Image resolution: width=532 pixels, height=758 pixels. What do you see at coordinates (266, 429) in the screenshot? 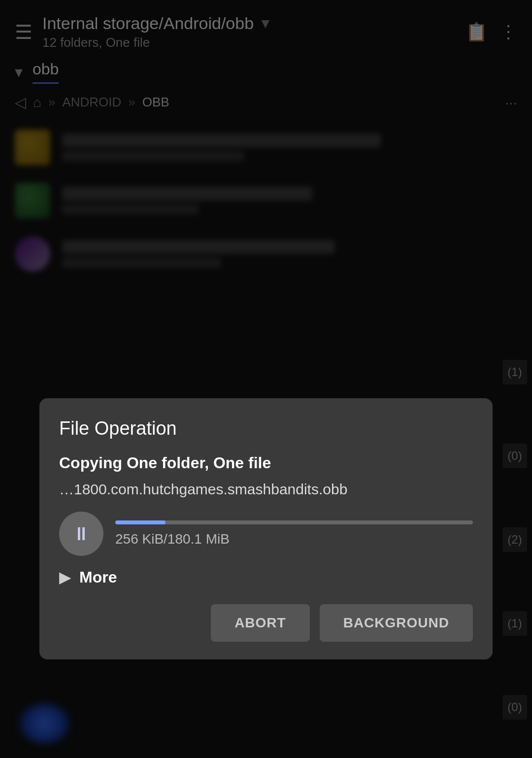
I see `dialog-title: File Operation` at bounding box center [266, 429].